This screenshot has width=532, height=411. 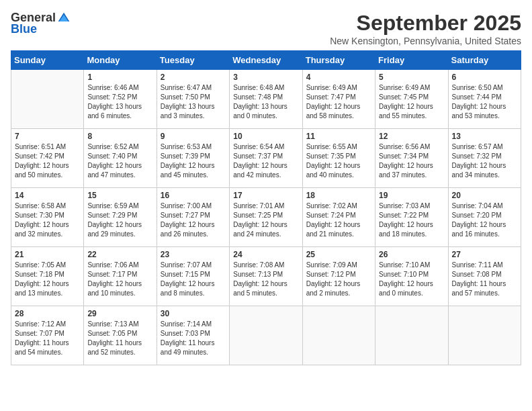 What do you see at coordinates (485, 279) in the screenshot?
I see `day-info: Sunrise: 7:11 AMSunset: 7:08 PMDaylight:…` at bounding box center [485, 279].